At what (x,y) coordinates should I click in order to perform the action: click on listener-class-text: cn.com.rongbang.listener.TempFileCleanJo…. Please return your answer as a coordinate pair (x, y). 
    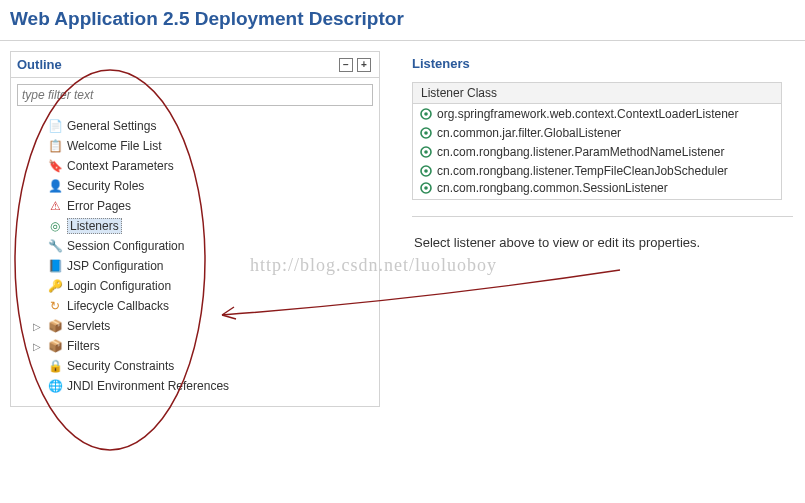
    Looking at the image, I should click on (582, 171).